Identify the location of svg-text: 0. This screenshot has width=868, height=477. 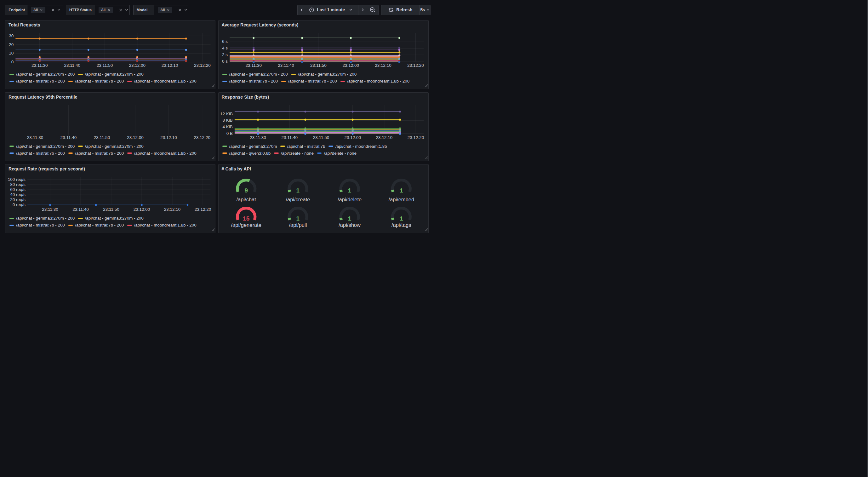
(13, 62).